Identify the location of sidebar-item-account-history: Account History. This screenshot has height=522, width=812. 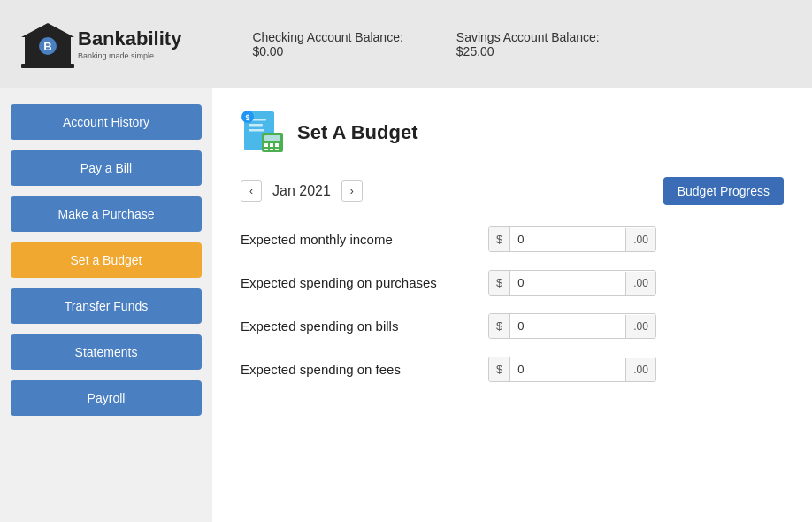
(106, 122).